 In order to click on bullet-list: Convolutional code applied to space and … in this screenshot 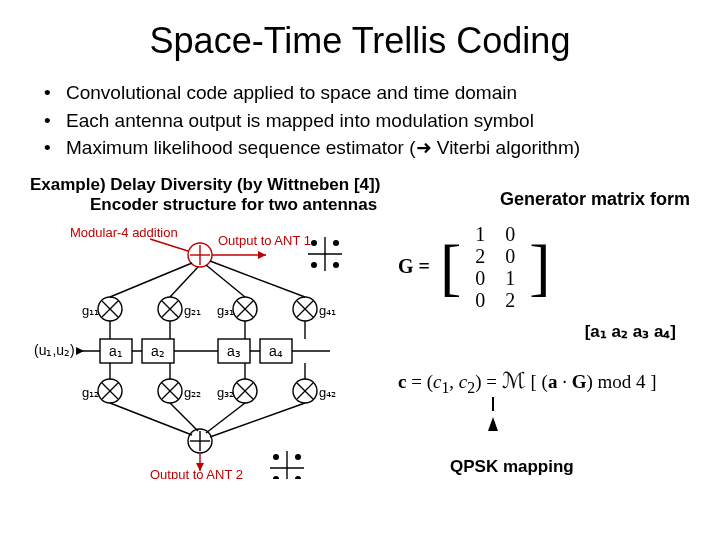, I will do `click(365, 120)`.